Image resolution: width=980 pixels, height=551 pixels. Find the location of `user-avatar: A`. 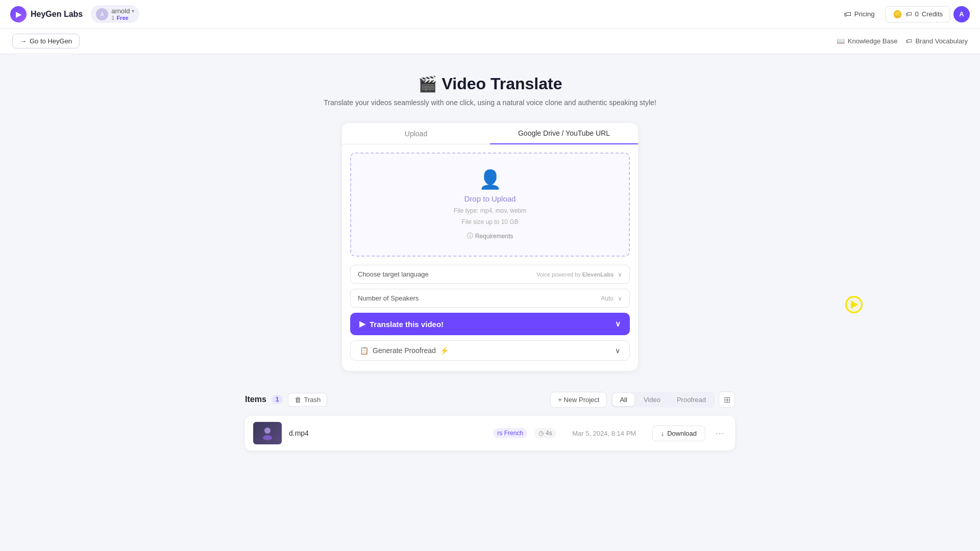

user-avatar: A is located at coordinates (102, 14).